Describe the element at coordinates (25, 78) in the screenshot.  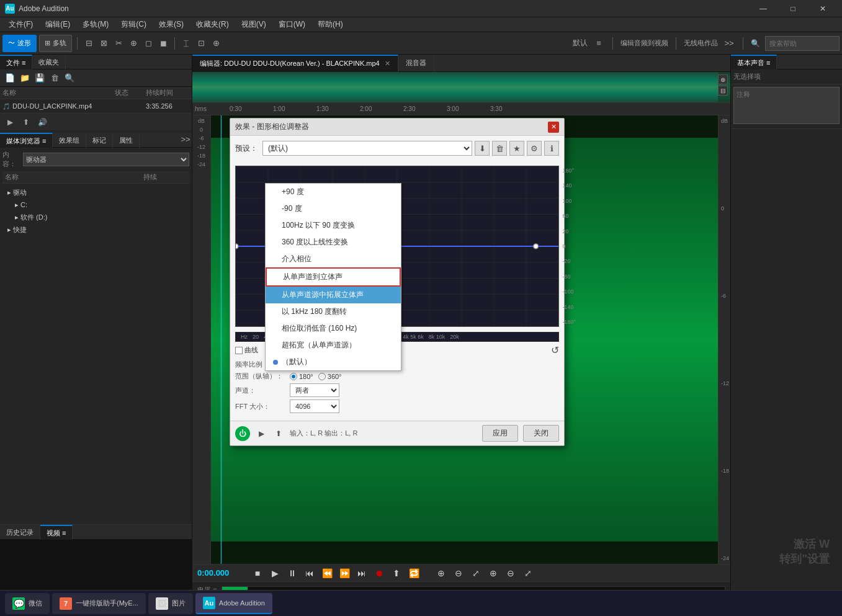
I see `open-file-icon: 📁` at that location.